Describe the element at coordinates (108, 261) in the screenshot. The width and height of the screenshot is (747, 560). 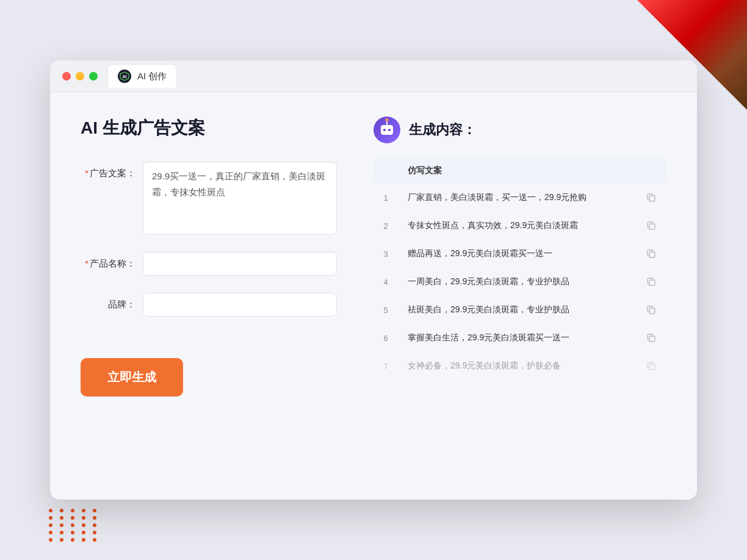
I see `product-name-label: *产品名称：` at that location.